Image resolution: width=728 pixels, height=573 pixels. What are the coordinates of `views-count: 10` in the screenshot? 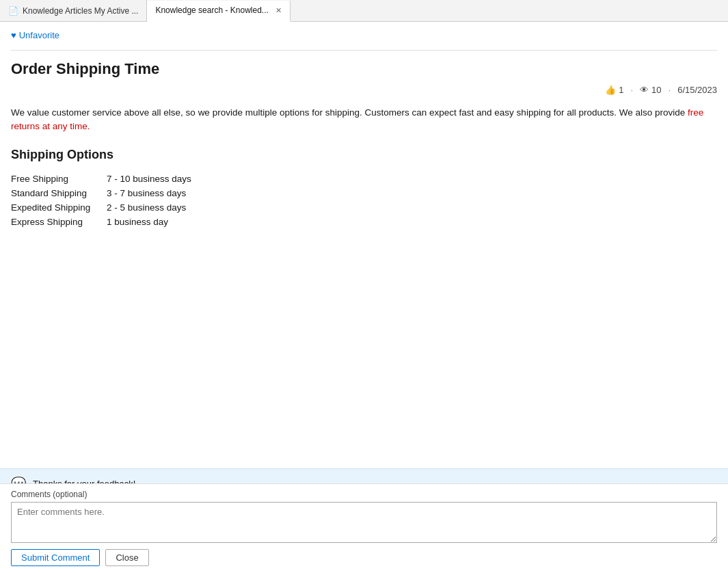 It's located at (656, 90).